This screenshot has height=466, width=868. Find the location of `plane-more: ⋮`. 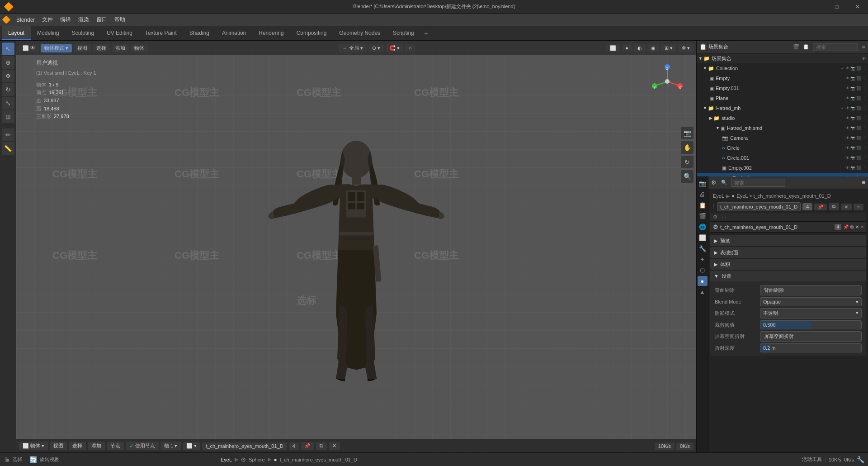

plane-more: ⋮ is located at coordinates (864, 98).